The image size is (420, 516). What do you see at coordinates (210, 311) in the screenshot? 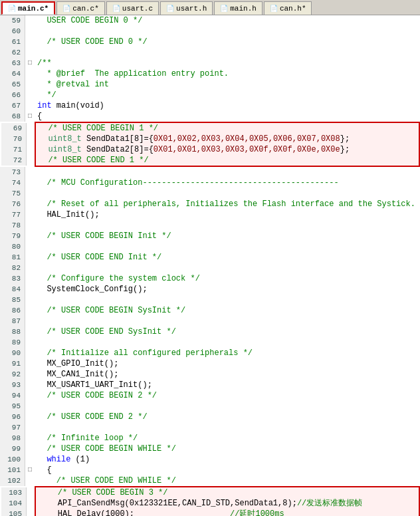
I see `table-row: 86 /* USER CODE BEGIN SysInit */` at bounding box center [210, 311].